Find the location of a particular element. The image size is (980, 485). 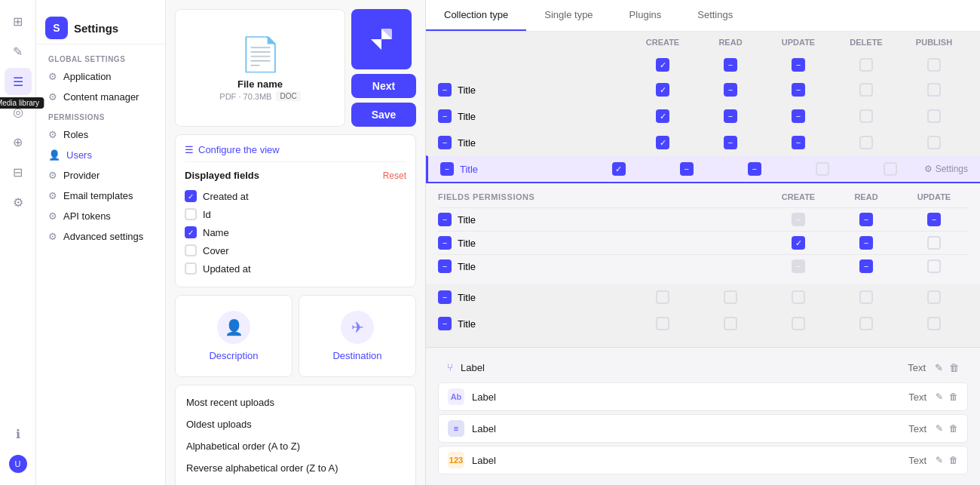

top-delete-check is located at coordinates (866, 65).